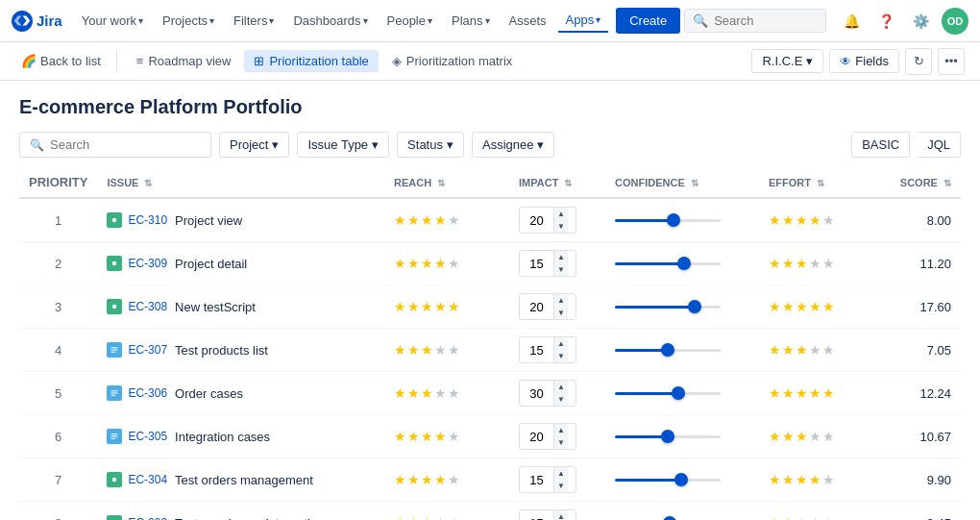  What do you see at coordinates (648, 21) in the screenshot?
I see `create-button: Create` at bounding box center [648, 21].